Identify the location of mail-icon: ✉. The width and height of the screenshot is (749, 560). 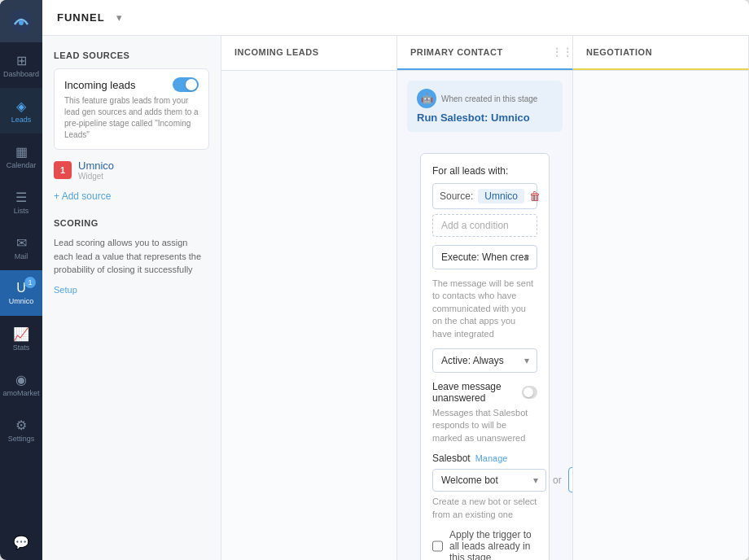
(21, 243).